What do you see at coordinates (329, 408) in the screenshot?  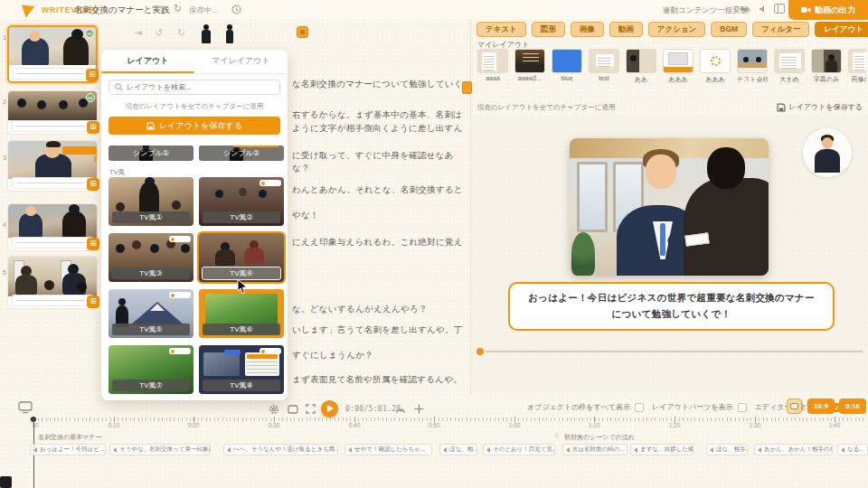 I see `play-button` at bounding box center [329, 408].